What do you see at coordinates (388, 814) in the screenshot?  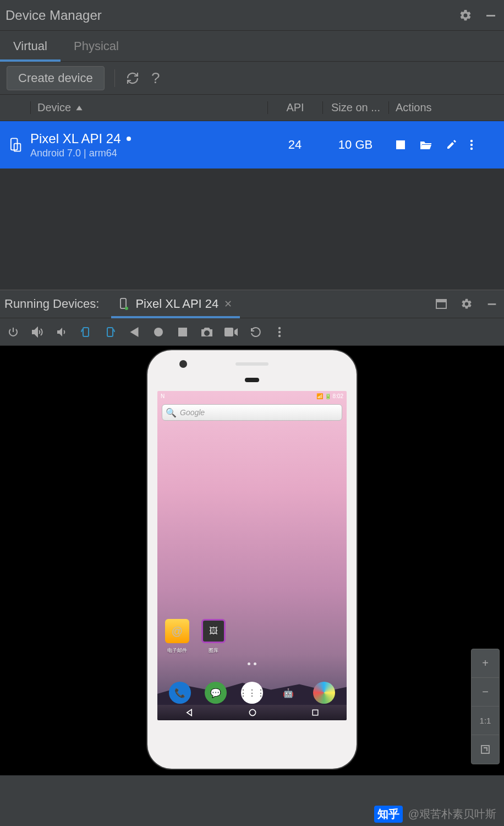 I see `brand-logo: 知乎` at bounding box center [388, 814].